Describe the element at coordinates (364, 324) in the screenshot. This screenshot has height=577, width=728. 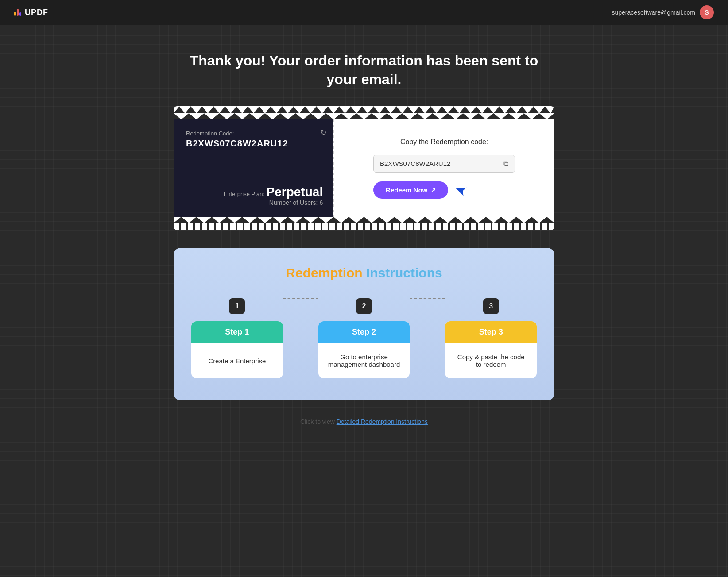
I see `instructions-section: Redemption Instructions 1 Step 1 Create …` at that location.